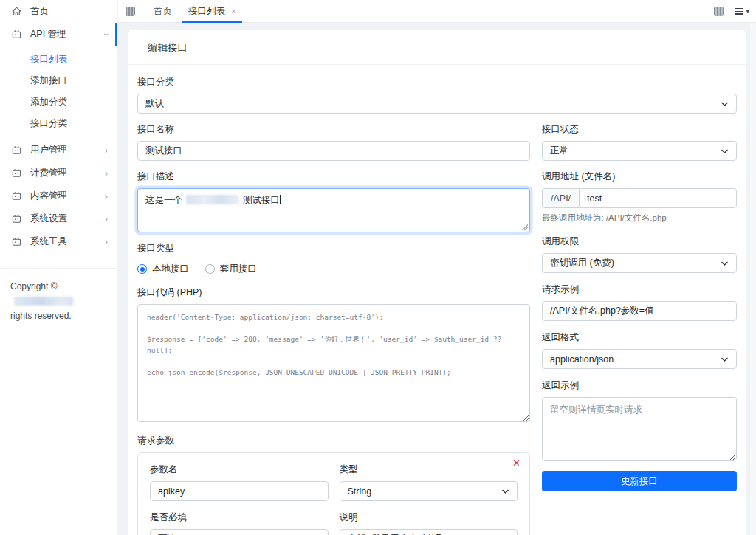 The image size is (756, 535). Describe the element at coordinates (517, 463) in the screenshot. I see `remove-param-icon: ✕` at that location.